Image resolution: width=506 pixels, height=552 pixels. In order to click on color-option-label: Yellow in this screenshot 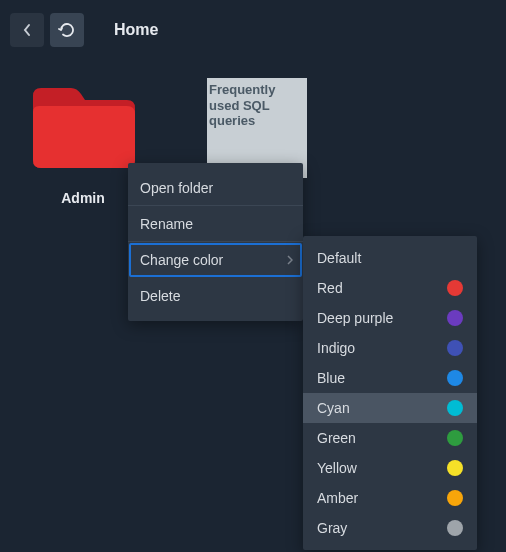, I will do `click(337, 468)`.